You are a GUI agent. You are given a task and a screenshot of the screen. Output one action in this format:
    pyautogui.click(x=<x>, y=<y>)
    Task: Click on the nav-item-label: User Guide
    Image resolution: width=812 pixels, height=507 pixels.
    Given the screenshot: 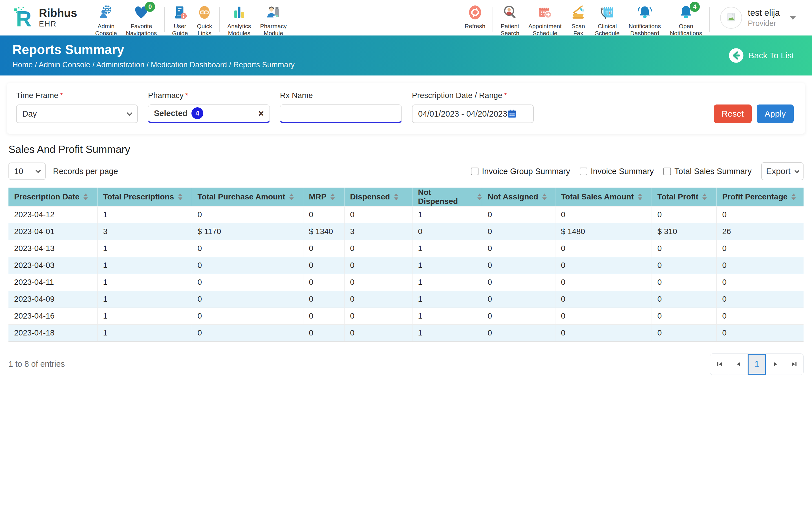 What is the action you would take?
    pyautogui.click(x=180, y=30)
    